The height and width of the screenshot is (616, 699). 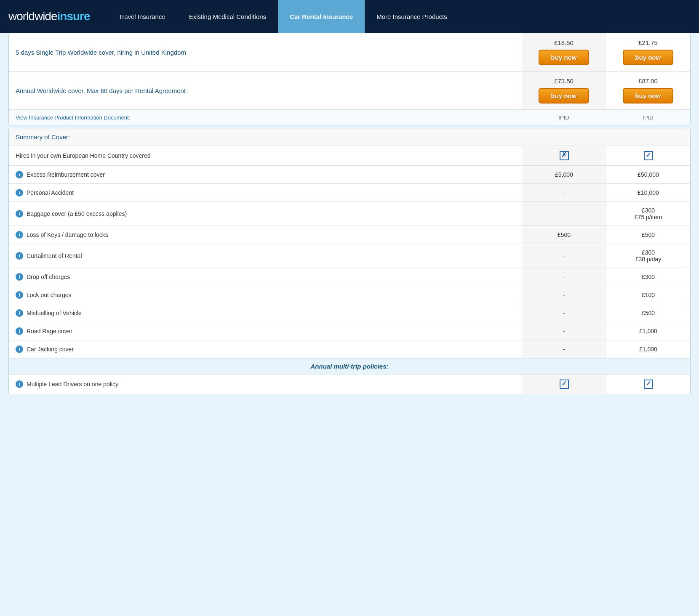 I want to click on cover-col1-6: -, so click(x=564, y=277).